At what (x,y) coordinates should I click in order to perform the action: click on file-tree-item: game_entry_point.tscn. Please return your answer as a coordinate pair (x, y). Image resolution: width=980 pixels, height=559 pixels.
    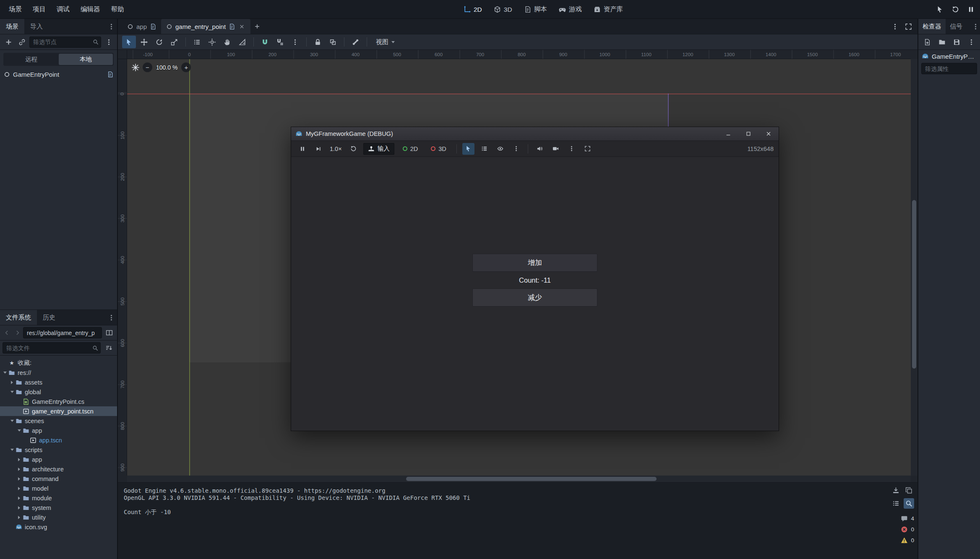
    Looking at the image, I should click on (59, 411).